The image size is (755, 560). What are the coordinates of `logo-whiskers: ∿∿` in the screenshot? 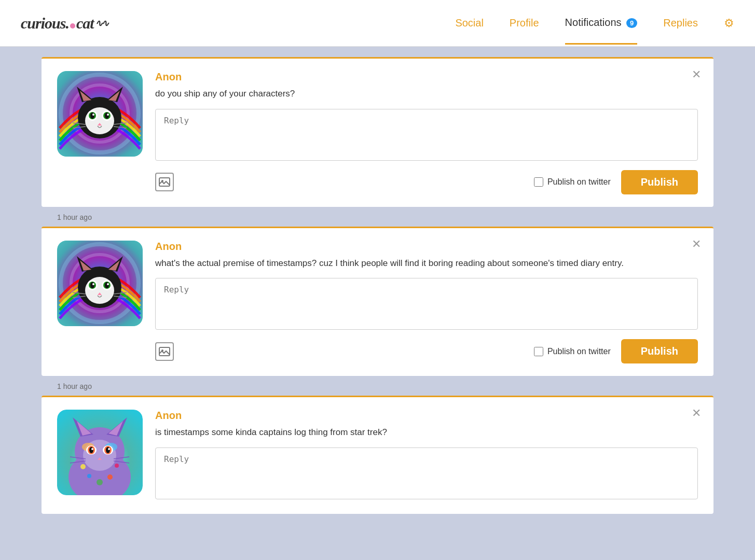 It's located at (101, 23).